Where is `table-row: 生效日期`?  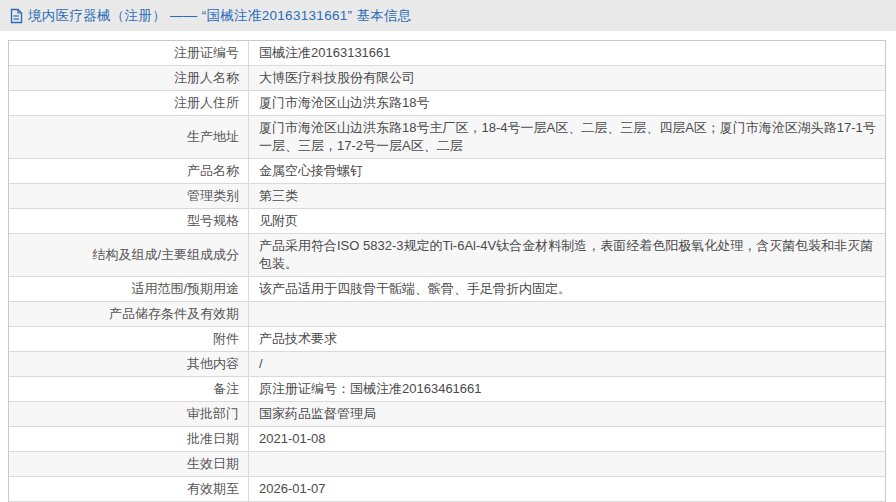
table-row: 生效日期 is located at coordinates (447, 464).